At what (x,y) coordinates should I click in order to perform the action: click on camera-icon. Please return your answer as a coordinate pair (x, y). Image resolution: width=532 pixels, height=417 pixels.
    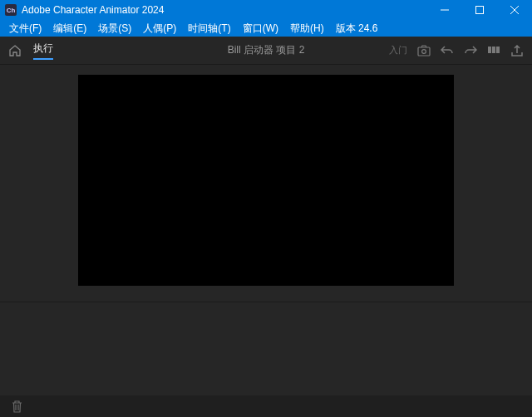
    Looking at the image, I should click on (424, 51).